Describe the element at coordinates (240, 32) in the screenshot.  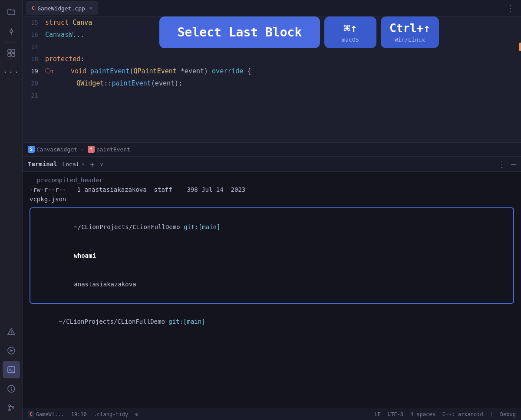
I see `tooltip-title: Select Last Block` at that location.